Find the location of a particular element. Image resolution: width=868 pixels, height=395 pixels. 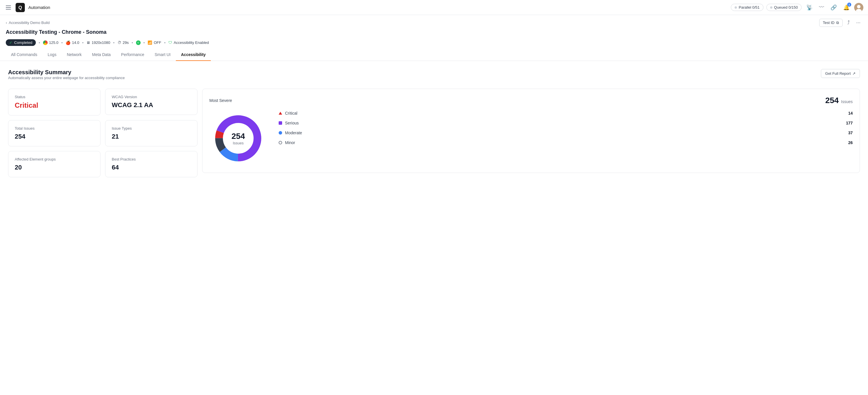

green-dot: G is located at coordinates (138, 43).